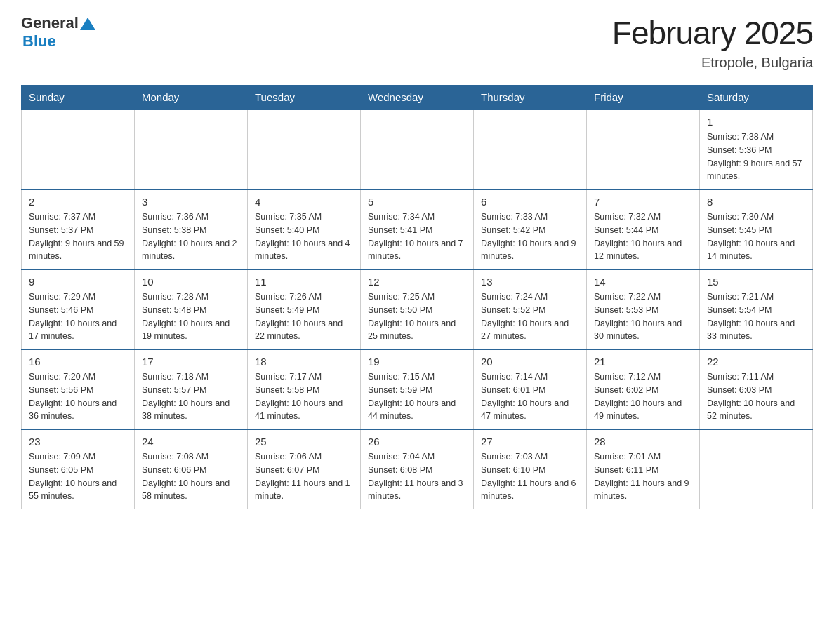 This screenshot has height=644, width=834. Describe the element at coordinates (756, 397) in the screenshot. I see `day-info: Sunrise: 7:11 AM Sunset: 6:03 PM Dayligh…` at that location.